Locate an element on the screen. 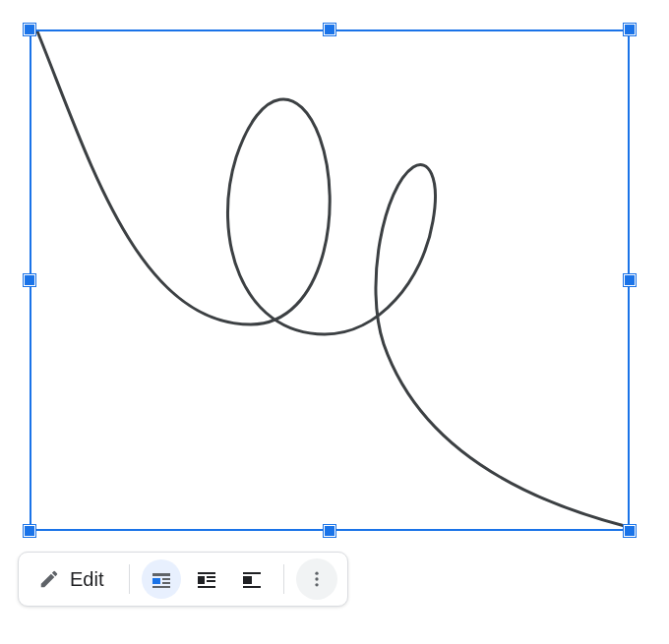  resize-handle-nw is located at coordinates (30, 29).